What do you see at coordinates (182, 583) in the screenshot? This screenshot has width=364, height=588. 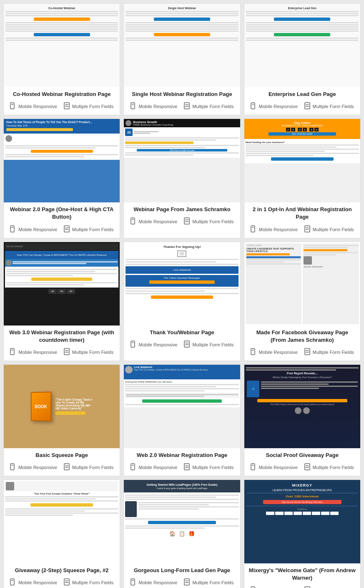 I see `card-badges-gorgeous: Mobile Responsive Multiple Form Fields` at bounding box center [182, 583].